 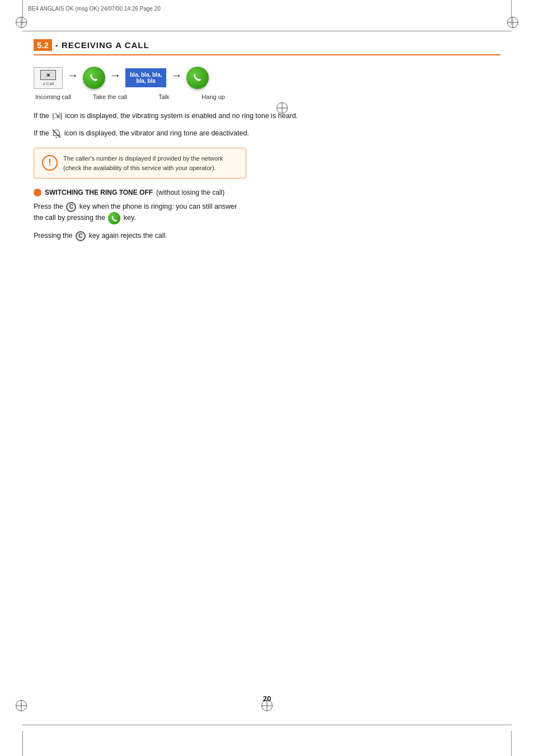 What do you see at coordinates (110, 97) in the screenshot?
I see `label-take: Take the call` at bounding box center [110, 97].